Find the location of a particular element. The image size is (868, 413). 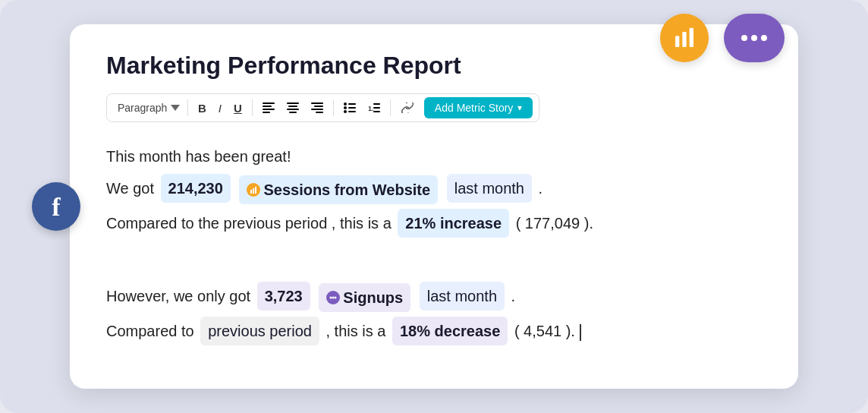

bullet-list-button is located at coordinates (350, 108).